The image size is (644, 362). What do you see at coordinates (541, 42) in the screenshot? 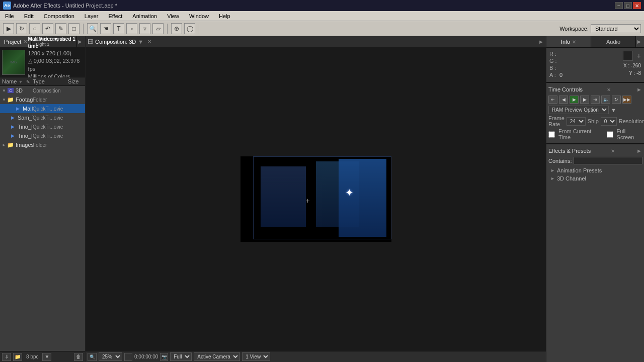
I see `comp-panel-menu: ►` at bounding box center [541, 42].